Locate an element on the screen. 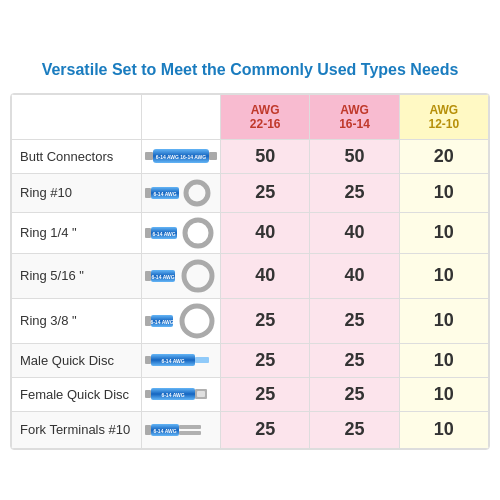 The height and width of the screenshot is (500, 500). col-header-name is located at coordinates (77, 116).